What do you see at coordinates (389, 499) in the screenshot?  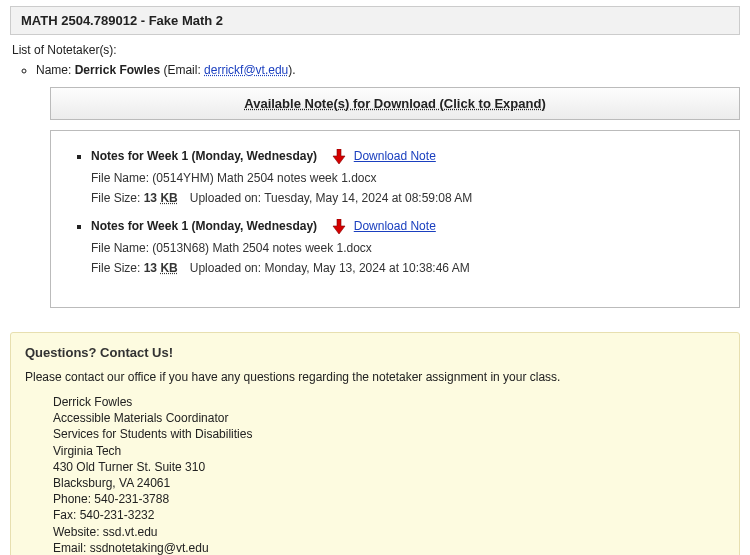 I see `contact-phone: Phone: 540-231-3788` at bounding box center [389, 499].